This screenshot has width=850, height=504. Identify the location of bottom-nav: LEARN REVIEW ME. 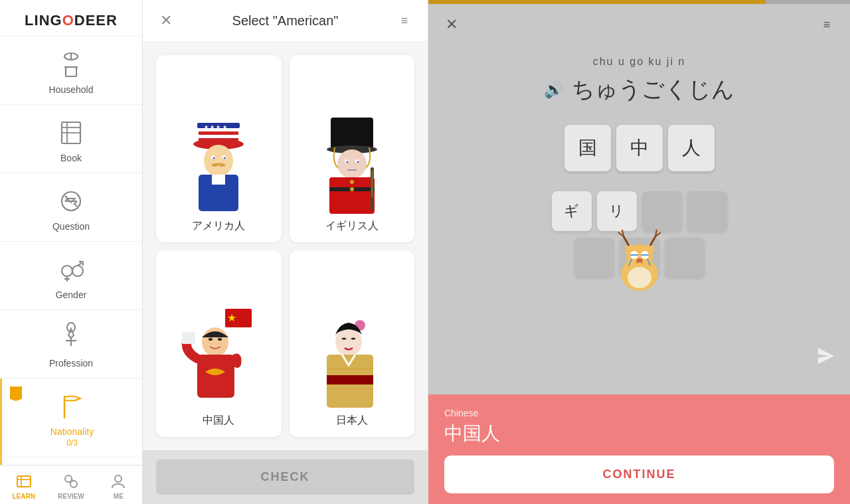
(71, 485).